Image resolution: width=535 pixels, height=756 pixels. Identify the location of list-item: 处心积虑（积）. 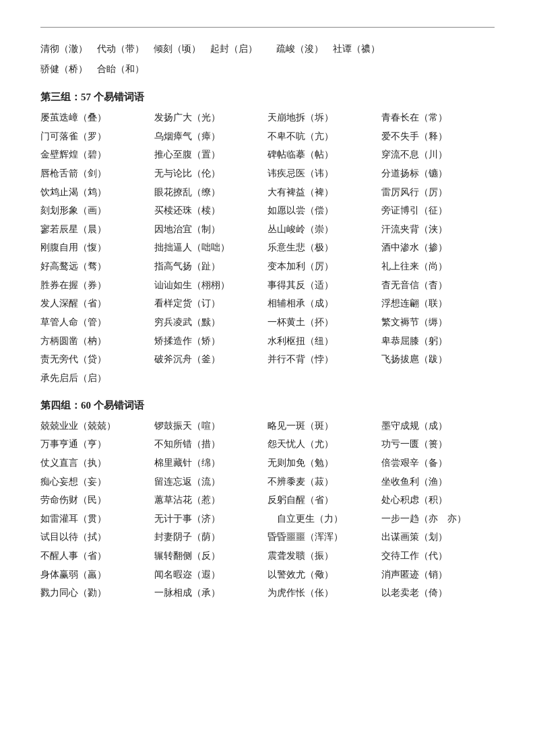
(438, 500).